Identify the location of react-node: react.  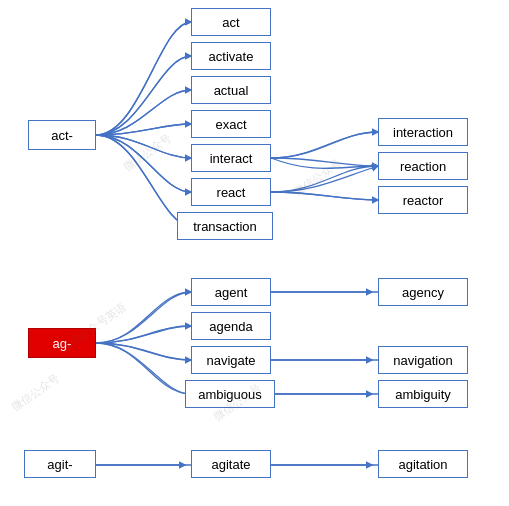
(231, 192).